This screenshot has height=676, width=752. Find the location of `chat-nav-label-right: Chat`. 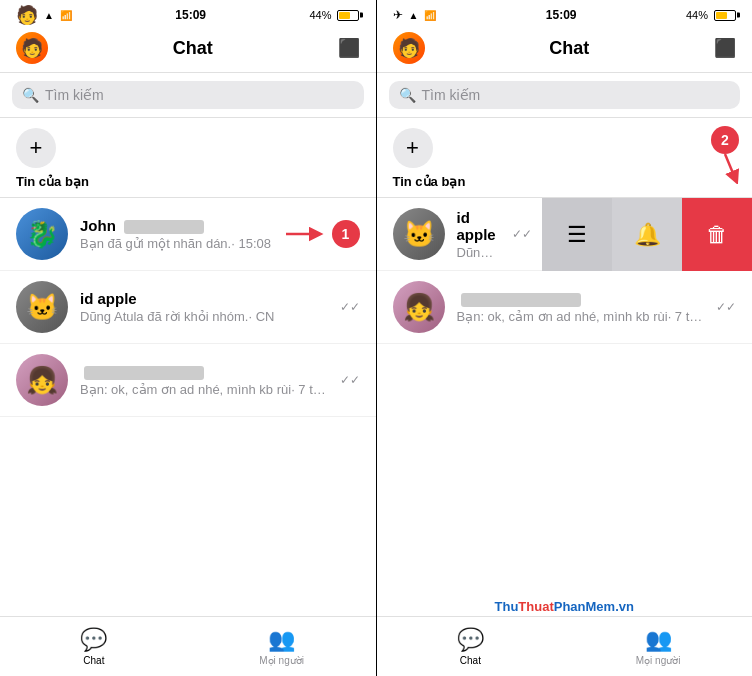

chat-nav-label-right: Chat is located at coordinates (470, 660).